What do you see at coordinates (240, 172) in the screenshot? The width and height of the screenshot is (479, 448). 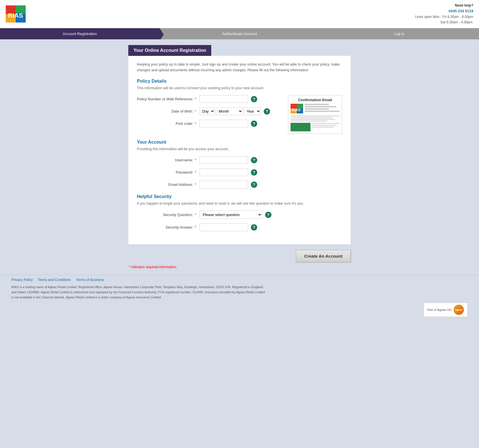 I see `password-row: Password: * ?` at bounding box center [240, 172].